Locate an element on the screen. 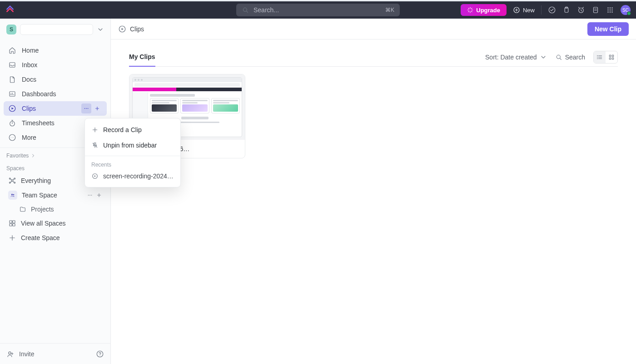 The height and width of the screenshot is (364, 636). recent-item-label: screen-recording-2024… is located at coordinates (138, 176).